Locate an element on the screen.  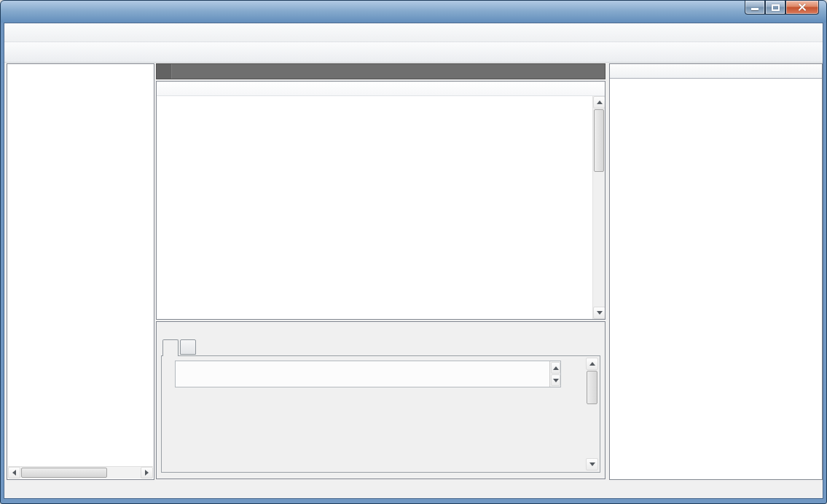
window-controls is located at coordinates (782, 7).